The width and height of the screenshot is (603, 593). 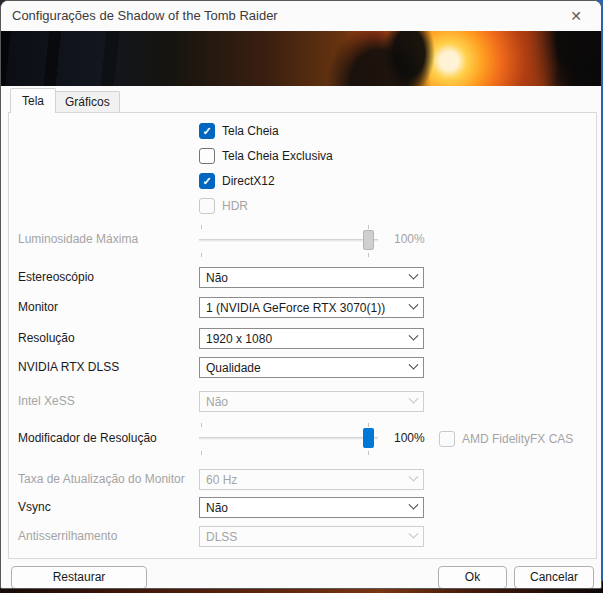 What do you see at coordinates (46, 338) in the screenshot?
I see `resolucao-label: Resolução` at bounding box center [46, 338].